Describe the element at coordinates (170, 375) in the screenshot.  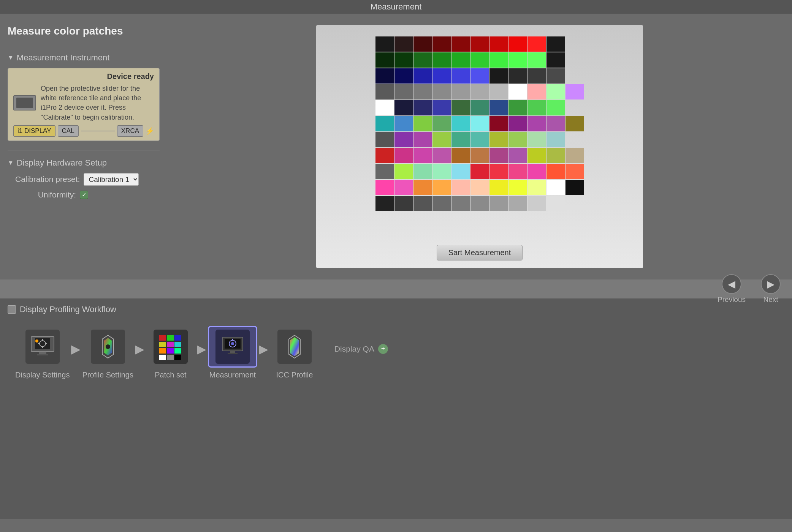
I see `step-patch-set-label: Patch set` at that location.